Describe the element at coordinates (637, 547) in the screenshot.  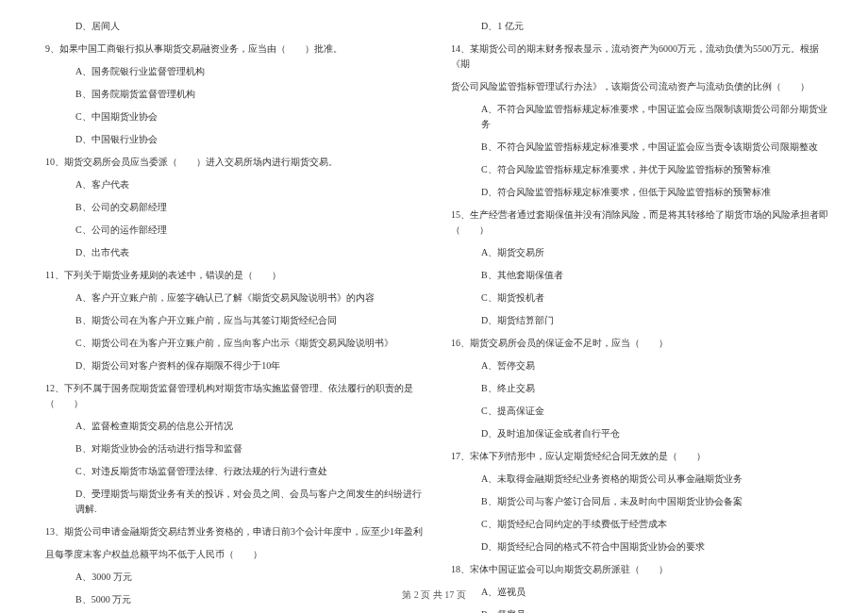
I see `answer-option: D、期货经纪合同的格式不符合中国期货业协会的要求` at that location.